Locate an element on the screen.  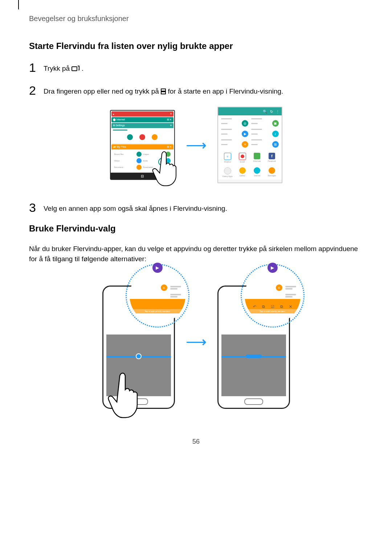
magnifier-circle: ▶ ≡ Tap to add priority senders is located at coordinates (158, 296).